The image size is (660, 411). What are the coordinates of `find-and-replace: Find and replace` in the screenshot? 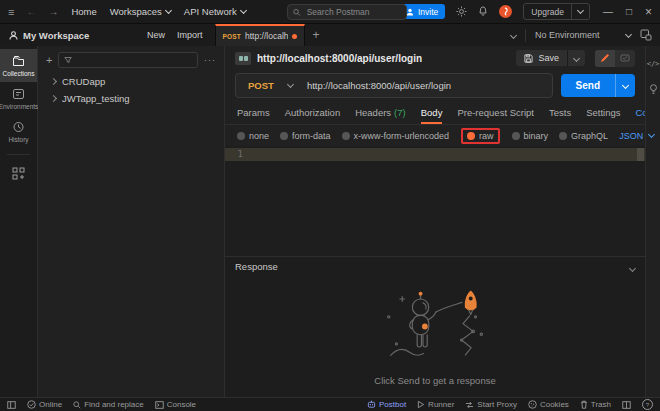 It's located at (108, 404).